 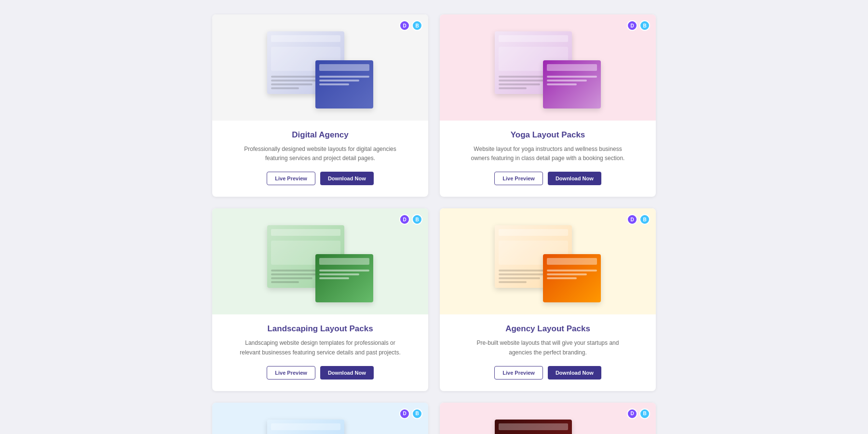 What do you see at coordinates (405, 219) in the screenshot?
I see `badge-d-landscaping-layout: D` at bounding box center [405, 219].